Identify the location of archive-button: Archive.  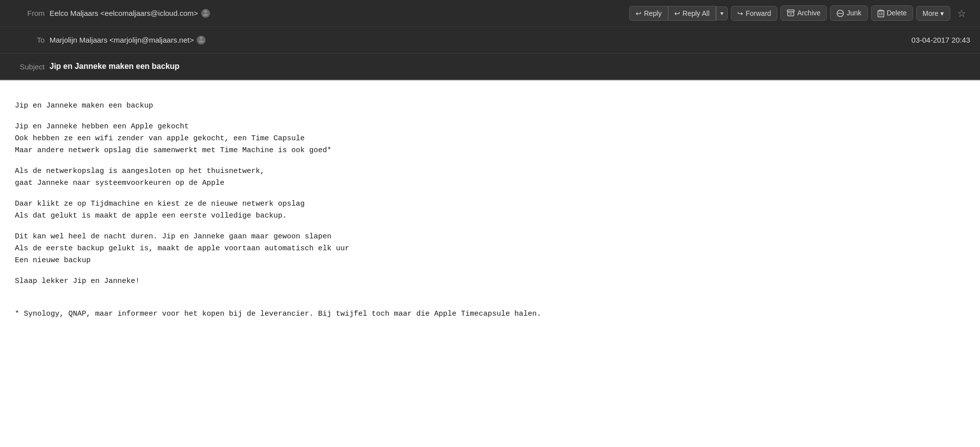
(804, 13).